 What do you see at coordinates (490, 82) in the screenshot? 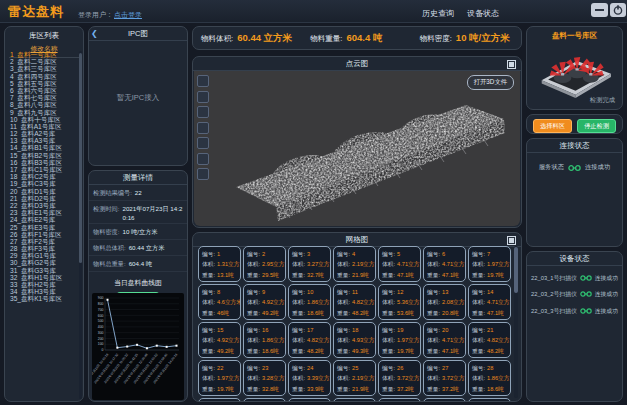
I see `open-3d-file-button: 打开3D文件` at bounding box center [490, 82].